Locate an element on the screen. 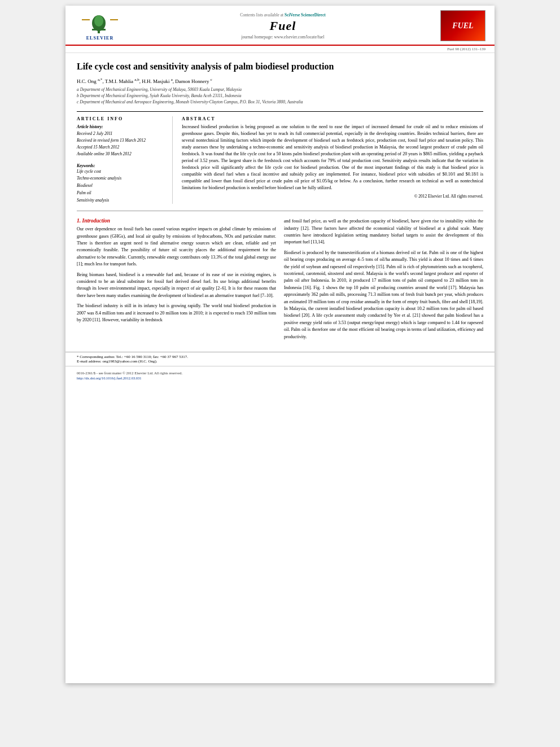 Image resolution: width=560 pixels, height=747 pixels. issn-line: 0016-2361/$ - see front matter © 2012 El… is located at coordinates (280, 373).